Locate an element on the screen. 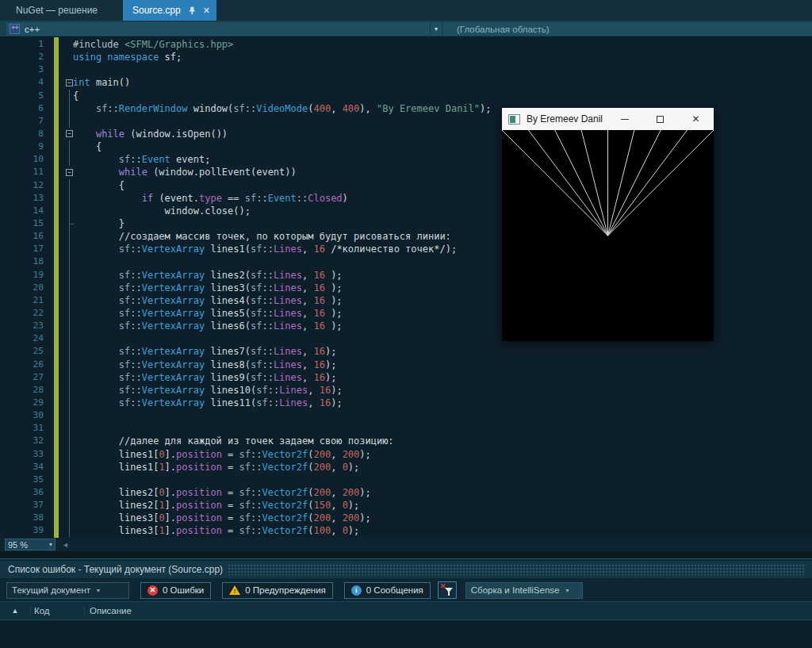  line-number: 24 is located at coordinates (25, 339).